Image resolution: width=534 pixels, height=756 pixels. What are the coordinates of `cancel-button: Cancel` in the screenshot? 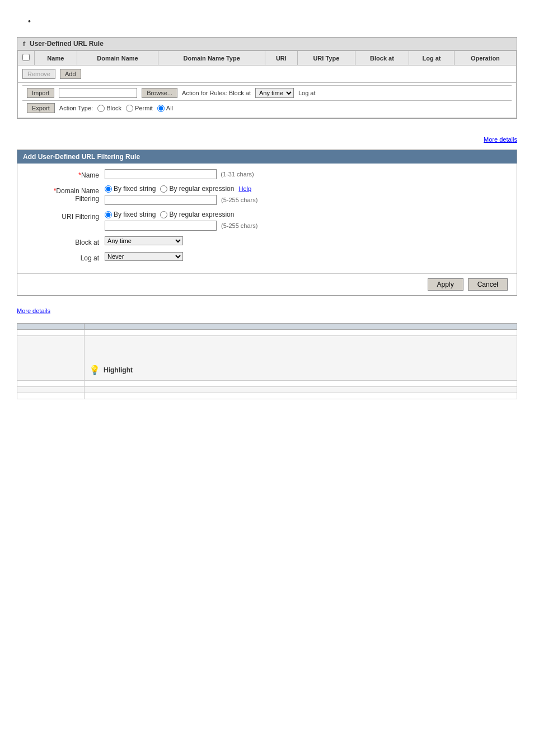 It's located at (488, 284).